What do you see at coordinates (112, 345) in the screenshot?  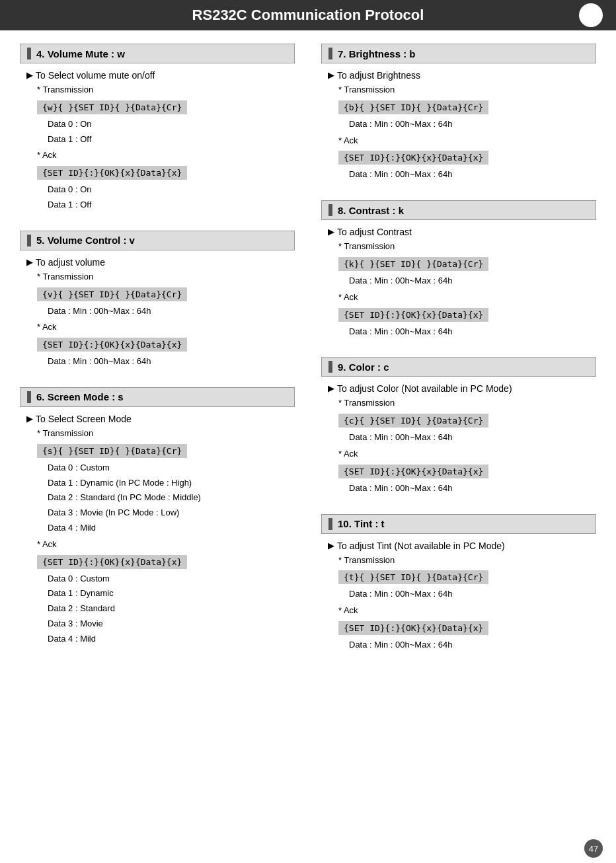 I see `ack-code-5: {SET ID}{:}{OK}{x}{Data}{x}` at bounding box center [112, 345].